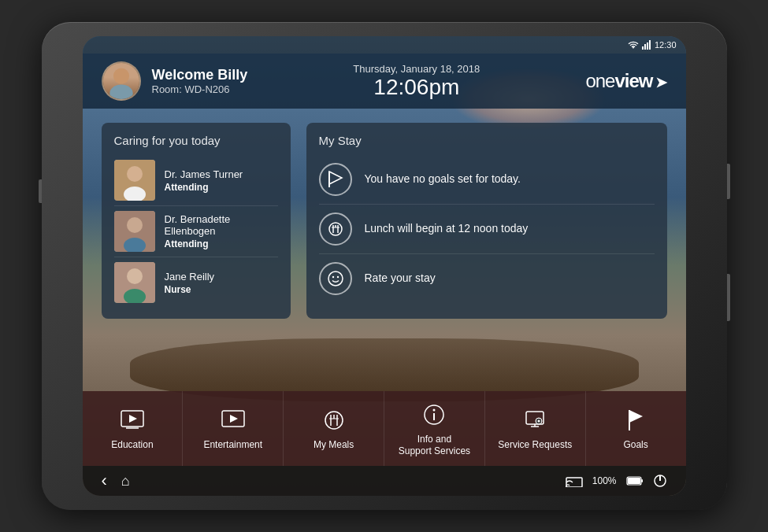  I want to click on staff-name-2: Dr. Bernadette Ellenbogen, so click(221, 225).